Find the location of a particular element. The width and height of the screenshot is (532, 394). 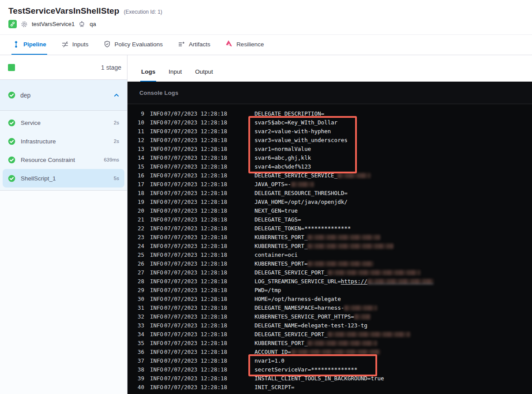

log-line-number: 26 is located at coordinates (136, 264).